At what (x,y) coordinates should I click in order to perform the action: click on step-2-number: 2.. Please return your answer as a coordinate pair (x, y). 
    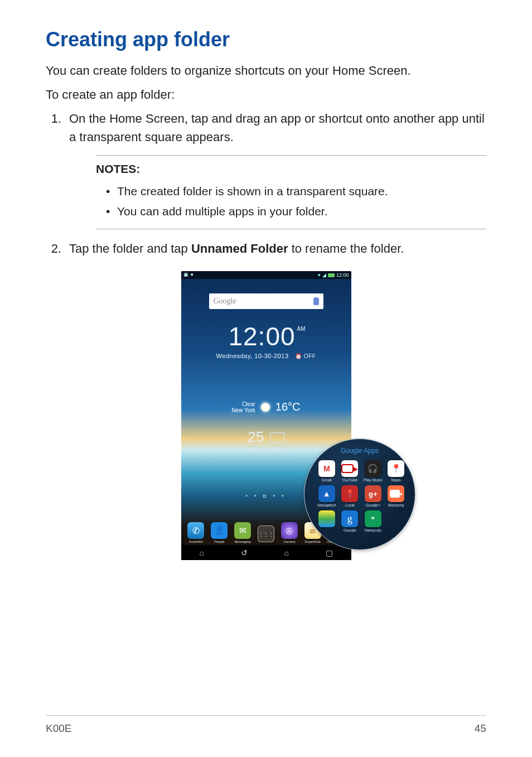
    Looking at the image, I should click on (57, 249).